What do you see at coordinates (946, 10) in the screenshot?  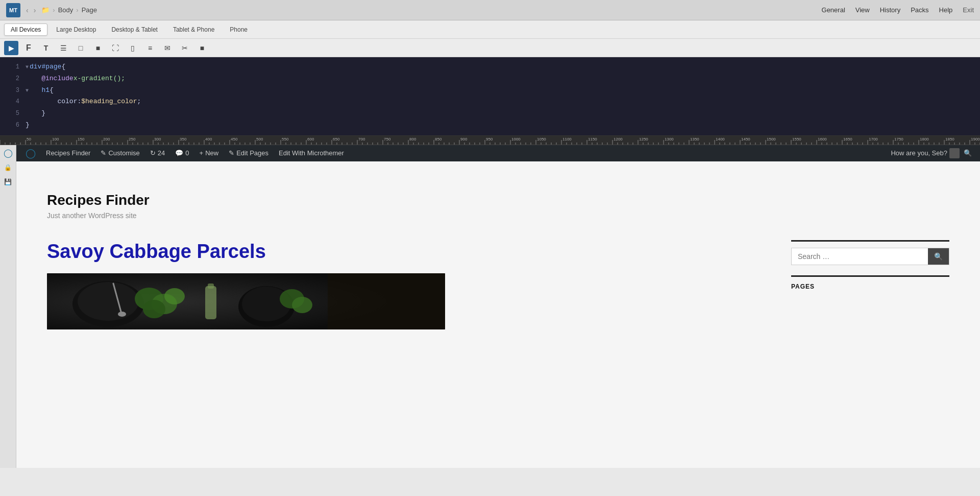 I see `nav-help: Help` at bounding box center [946, 10].